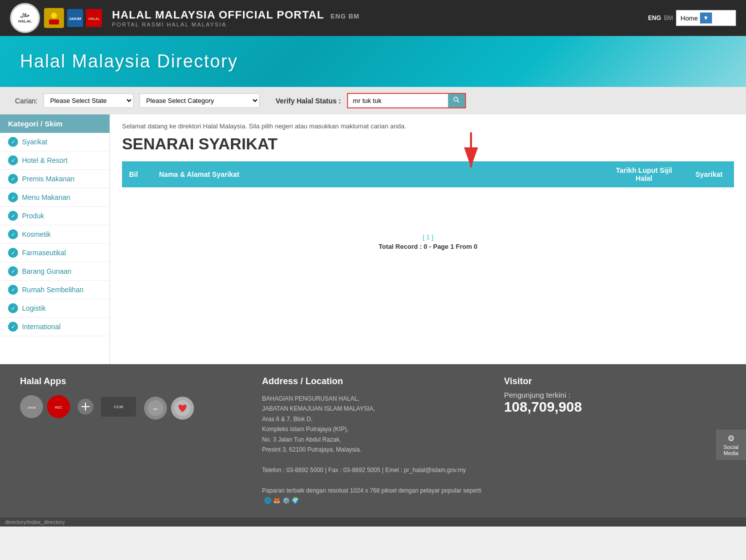 This screenshot has height=560, width=746. What do you see at coordinates (428, 144) in the screenshot?
I see `senarai-title: SENARAI SYARIKAT` at bounding box center [428, 144].